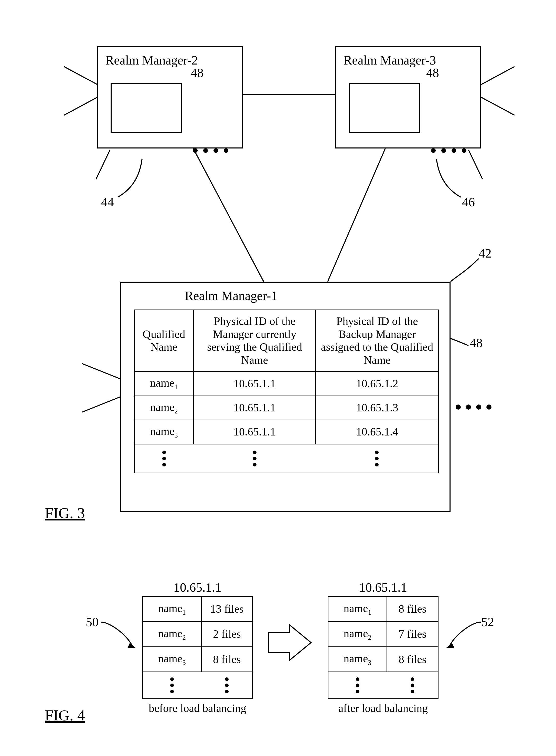 This screenshot has width=556, height=756. What do you see at coordinates (383, 648) in the screenshot?
I see `after-block: 10.65.1.1 name18 files name27 files name…` at bounding box center [383, 648].